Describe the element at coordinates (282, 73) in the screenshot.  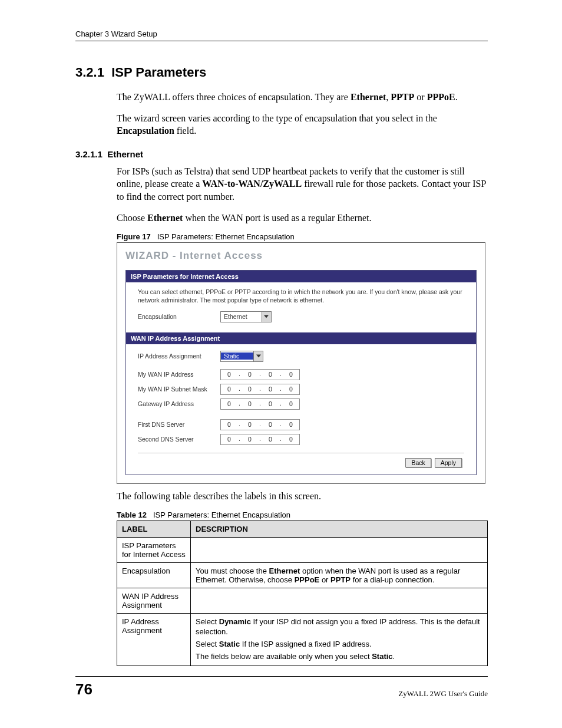
I see `section-heading: 3.2.1 ISP Parameters` at that location.